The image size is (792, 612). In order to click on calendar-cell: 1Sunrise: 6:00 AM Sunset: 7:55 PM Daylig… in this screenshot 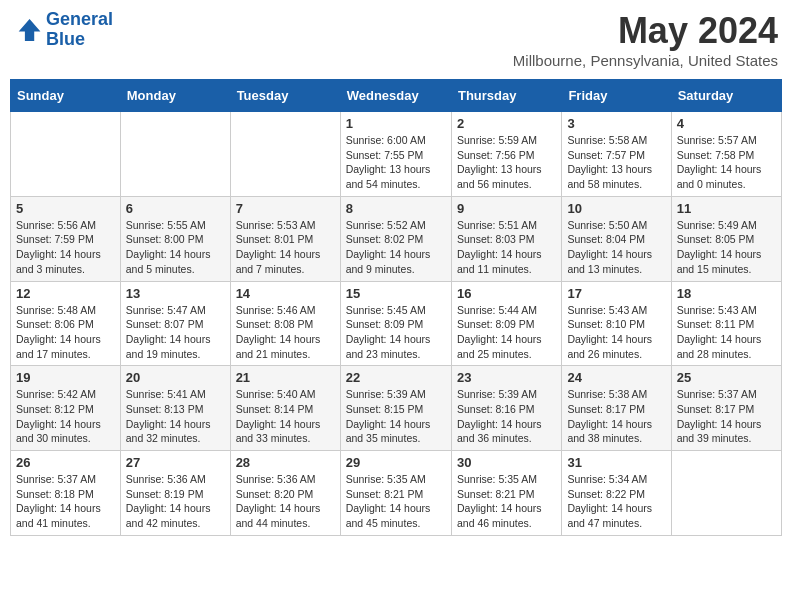, I will do `click(396, 154)`.